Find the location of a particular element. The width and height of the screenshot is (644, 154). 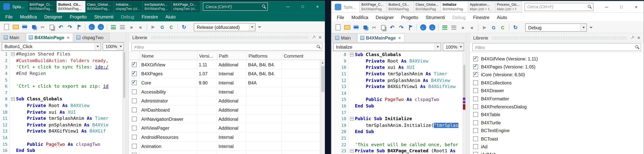

library-row: Accessibility Internal is located at coordinates (224, 92).